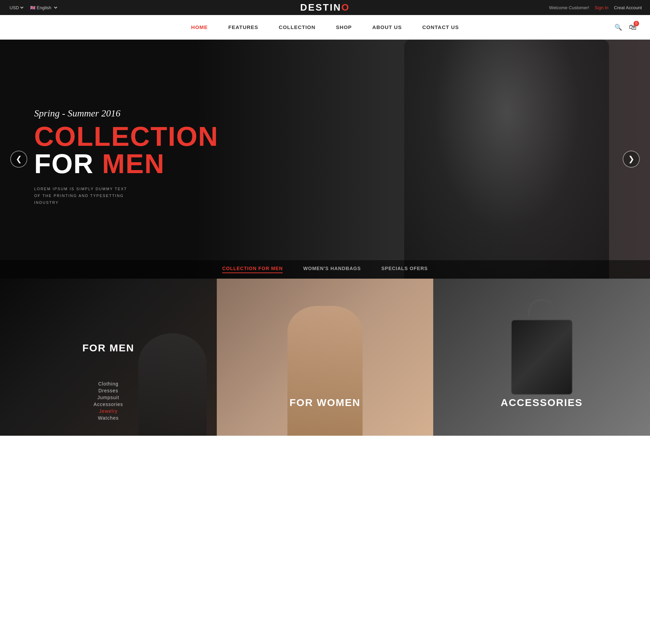 The image size is (650, 644). Describe the element at coordinates (325, 403) in the screenshot. I see `women-label: FOR WOMEN` at that location.